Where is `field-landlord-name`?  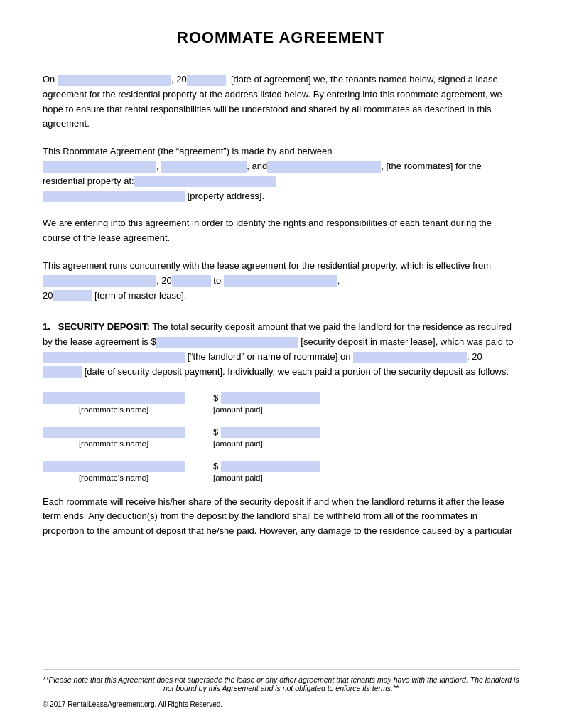 field-landlord-name is located at coordinates (114, 358).